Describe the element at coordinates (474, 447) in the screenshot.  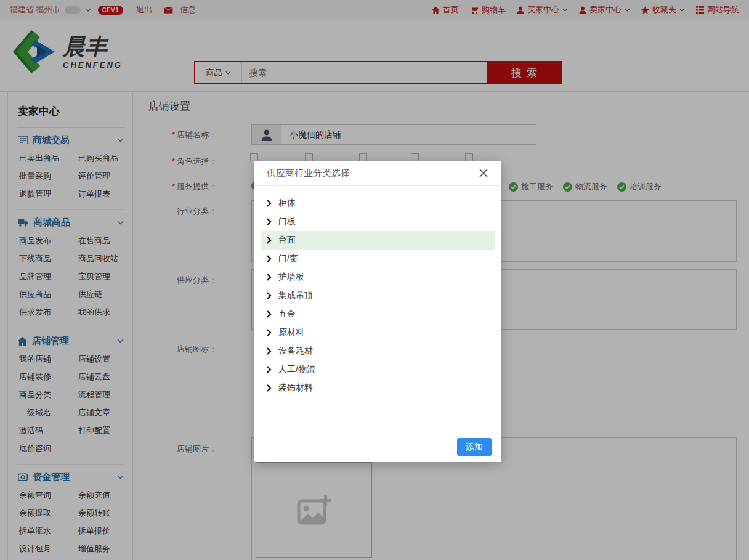
I see `add-button: 添加` at that location.